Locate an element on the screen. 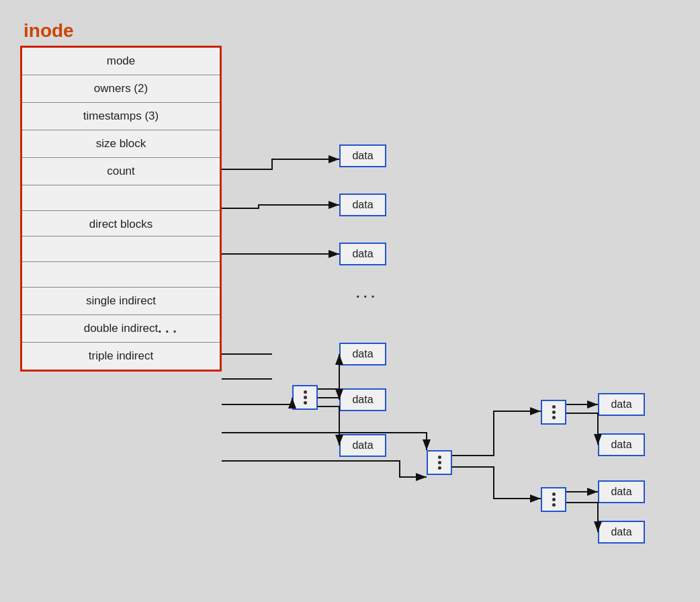 The image size is (700, 602). inode-row-triple: triple indirect is located at coordinates (121, 356).